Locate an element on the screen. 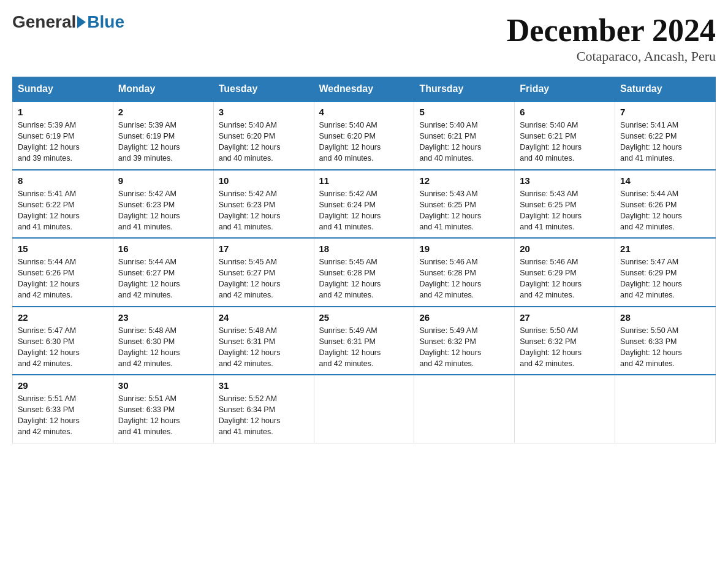 The width and height of the screenshot is (728, 563). column-header-sunday: Sunday is located at coordinates (63, 90).